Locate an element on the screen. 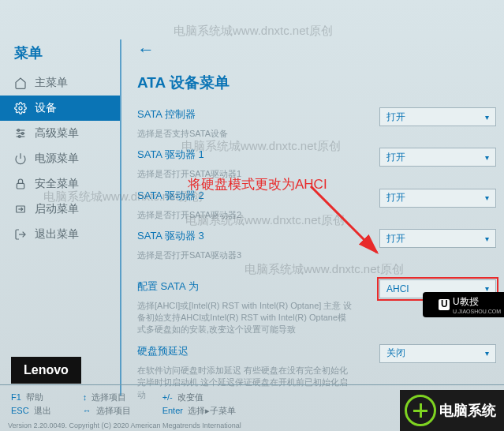 This screenshot has height=431, width=504. setting-desc: 选择是否打开SATA驱动器2 is located at coordinates (243, 215).